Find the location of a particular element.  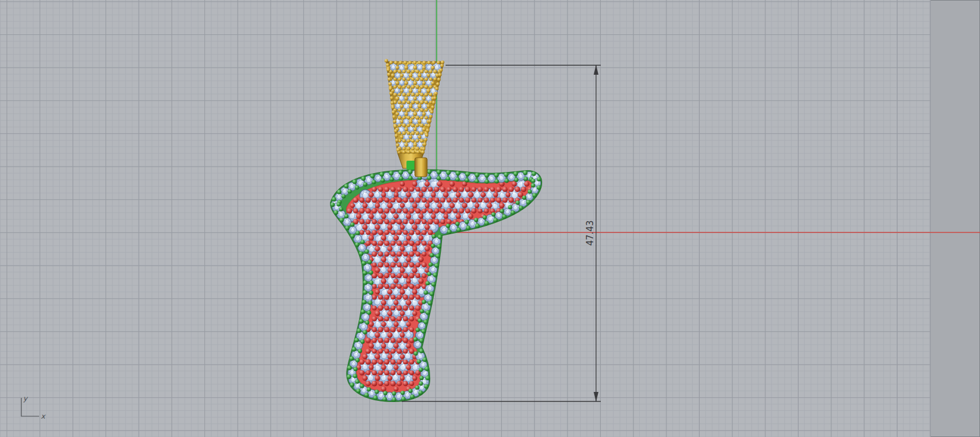

dimension-value: 47.43 is located at coordinates (590, 234).